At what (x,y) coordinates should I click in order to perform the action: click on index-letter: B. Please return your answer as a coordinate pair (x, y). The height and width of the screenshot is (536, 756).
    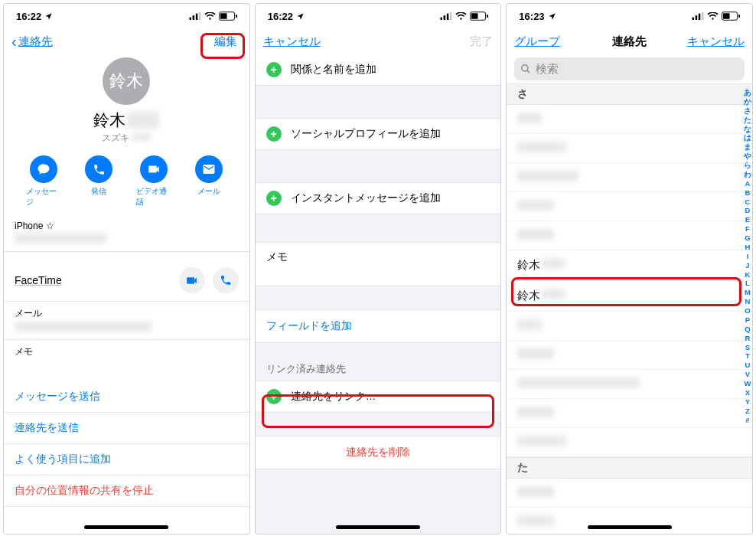
    Looking at the image, I should click on (748, 193).